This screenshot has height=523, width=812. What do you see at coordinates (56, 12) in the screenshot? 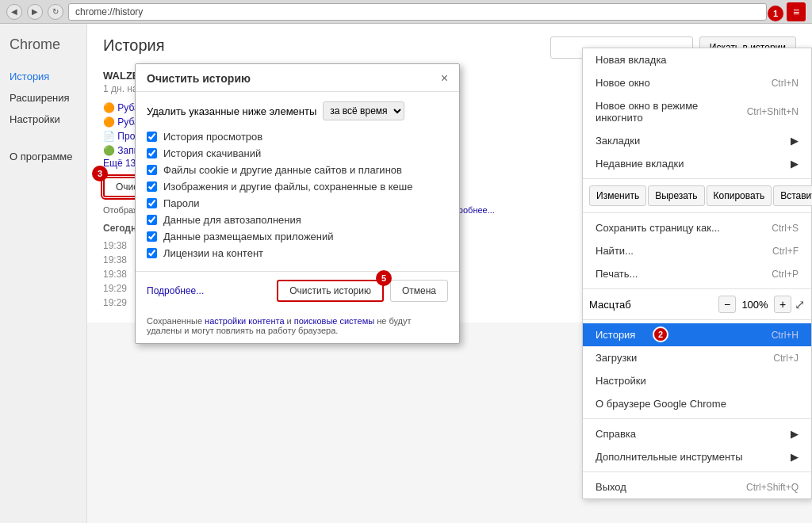
I see `reload-button: ↻` at bounding box center [56, 12].